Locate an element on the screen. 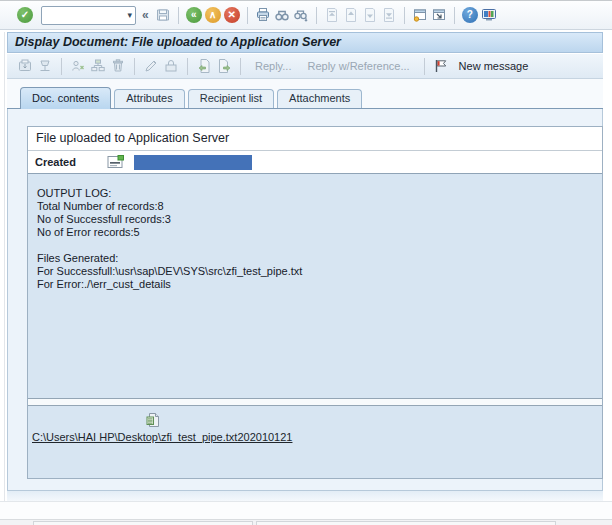  command-input is located at coordinates (83, 16).